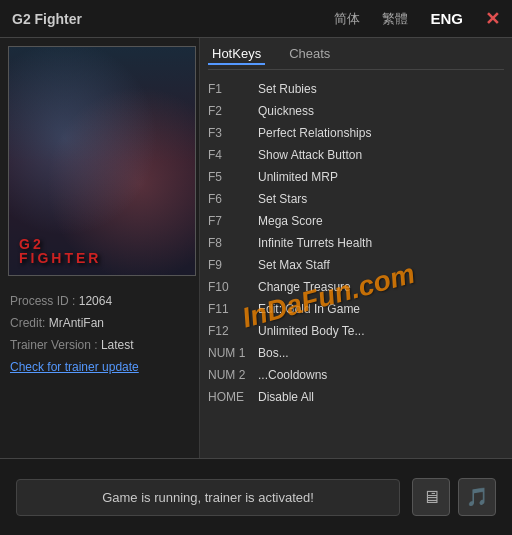  I want to click on app-title: G2 Fighter, so click(171, 19).